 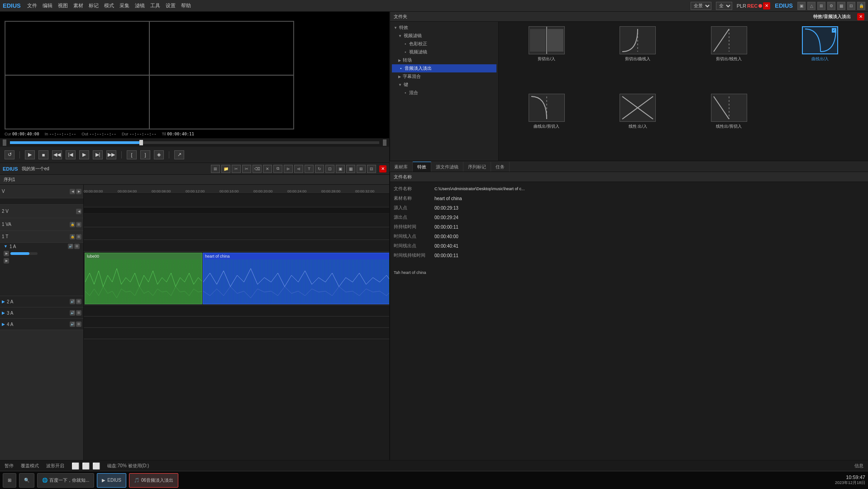 What do you see at coordinates (638, 58) in the screenshot?
I see `trans-curve-in: 剪切出/曲线入` at bounding box center [638, 58].